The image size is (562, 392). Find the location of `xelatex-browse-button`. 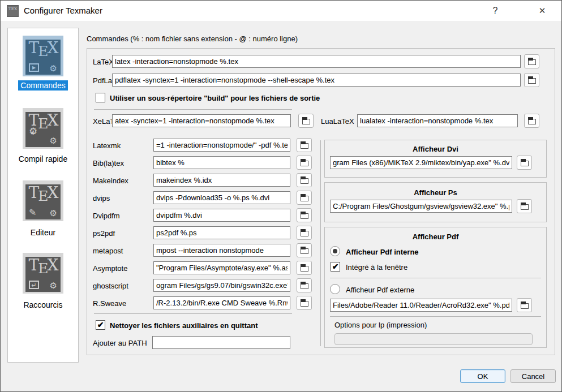

xelatex-browse-button is located at coordinates (306, 121).